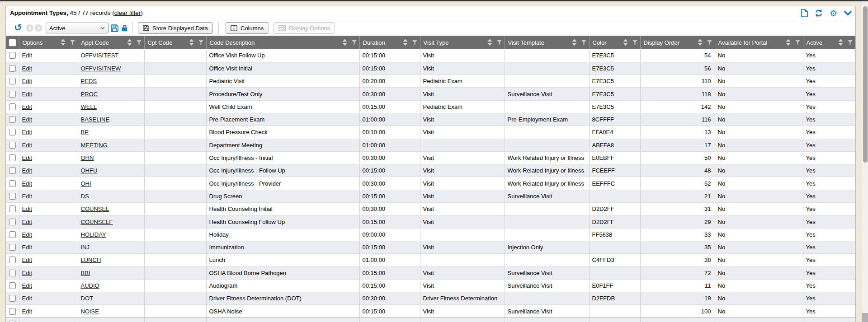  Describe the element at coordinates (101, 69) in the screenshot. I see `appt-code-link: OFFVISITNEW` at that location.